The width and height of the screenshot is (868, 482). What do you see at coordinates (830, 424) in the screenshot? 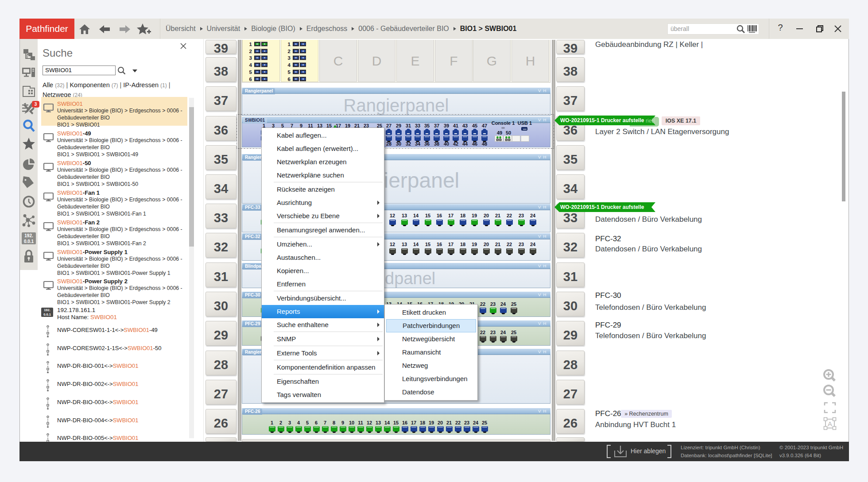
I see `svg-text: A` at bounding box center [830, 424].